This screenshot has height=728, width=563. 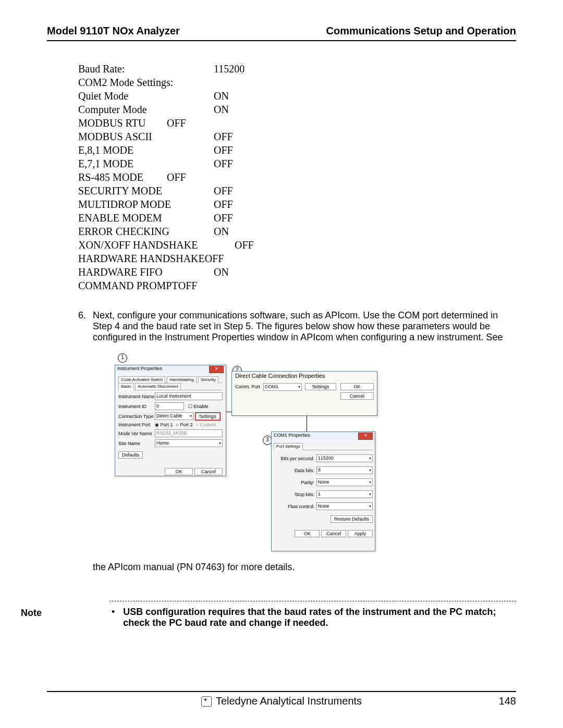 What do you see at coordinates (345, 507) in the screenshot?
I see `flow-select: None` at bounding box center [345, 507].